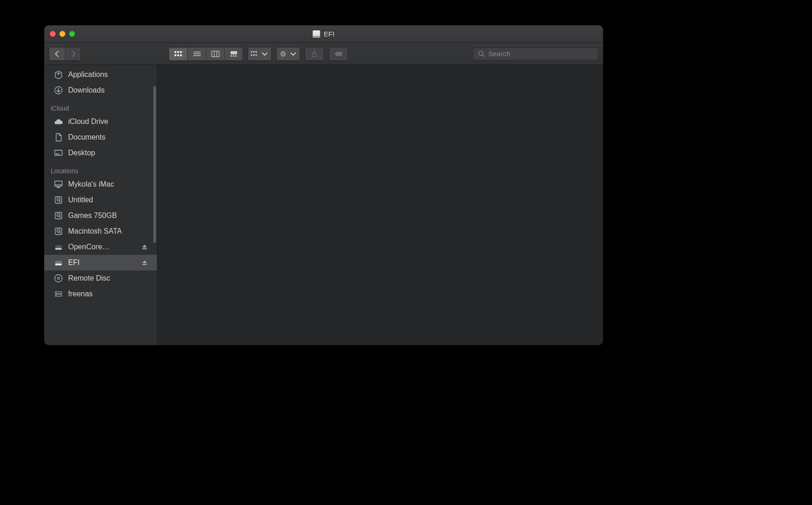 The height and width of the screenshot is (505, 812). What do you see at coordinates (100, 153) in the screenshot?
I see `sidebar-item-desktop: Desktop` at bounding box center [100, 153].